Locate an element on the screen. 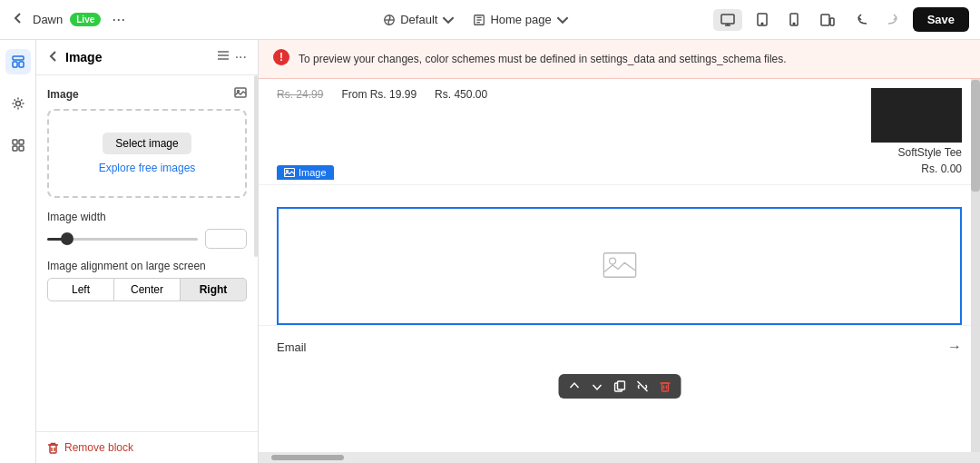 The width and height of the screenshot is (980, 463). page-label: Home page is located at coordinates (521, 20).